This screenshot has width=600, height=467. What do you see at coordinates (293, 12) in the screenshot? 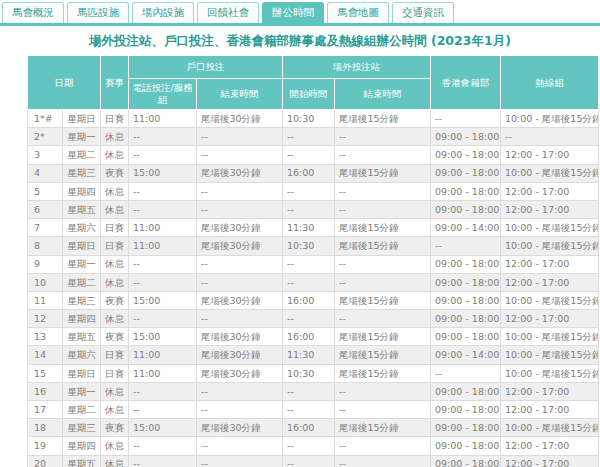
I see `tab-5: 辦公時間` at bounding box center [293, 12].